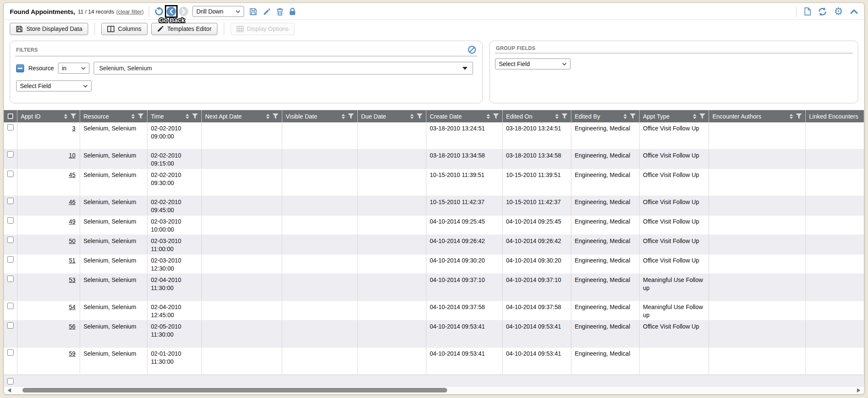  What do you see at coordinates (72, 326) in the screenshot?
I see `appt-id-link: 56` at bounding box center [72, 326].